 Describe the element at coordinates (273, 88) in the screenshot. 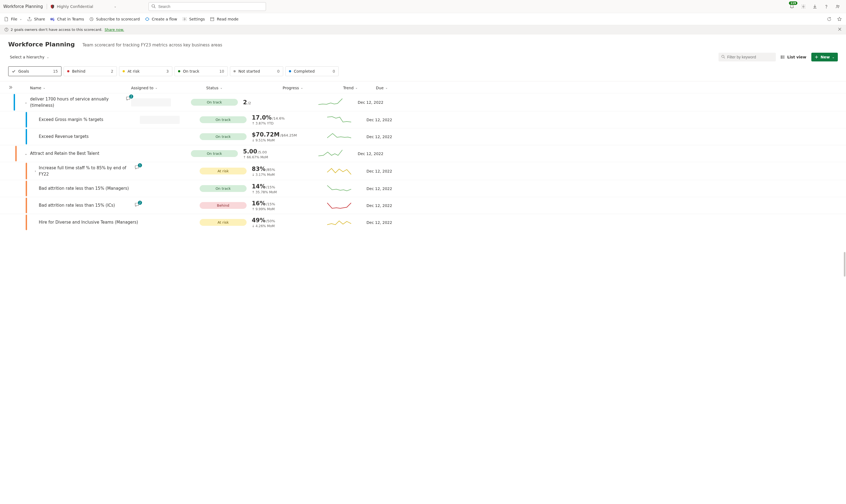

I see `column-progress: Progress ⌄` at that location.